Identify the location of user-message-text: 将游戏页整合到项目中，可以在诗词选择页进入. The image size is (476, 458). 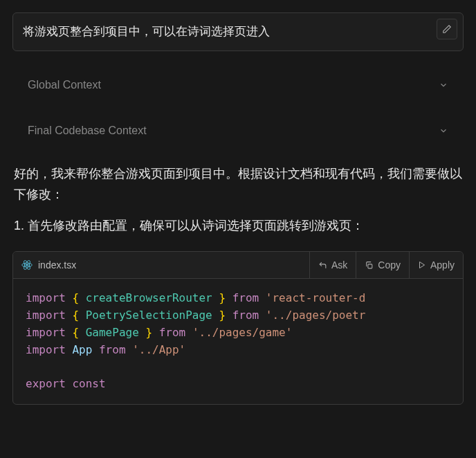
(147, 32).